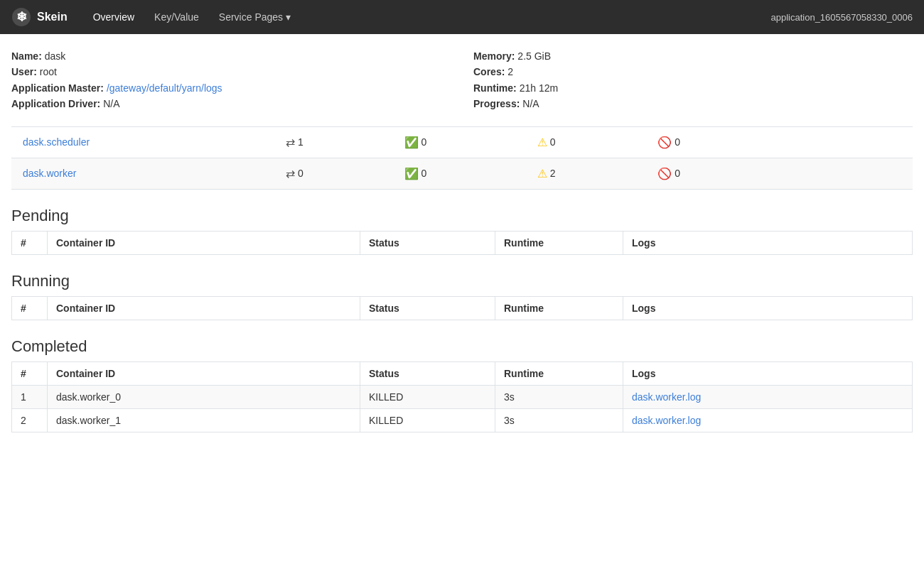 The width and height of the screenshot is (924, 566). I want to click on completed-table: # Container ID Status Runtime Logs 1 das…, so click(462, 397).